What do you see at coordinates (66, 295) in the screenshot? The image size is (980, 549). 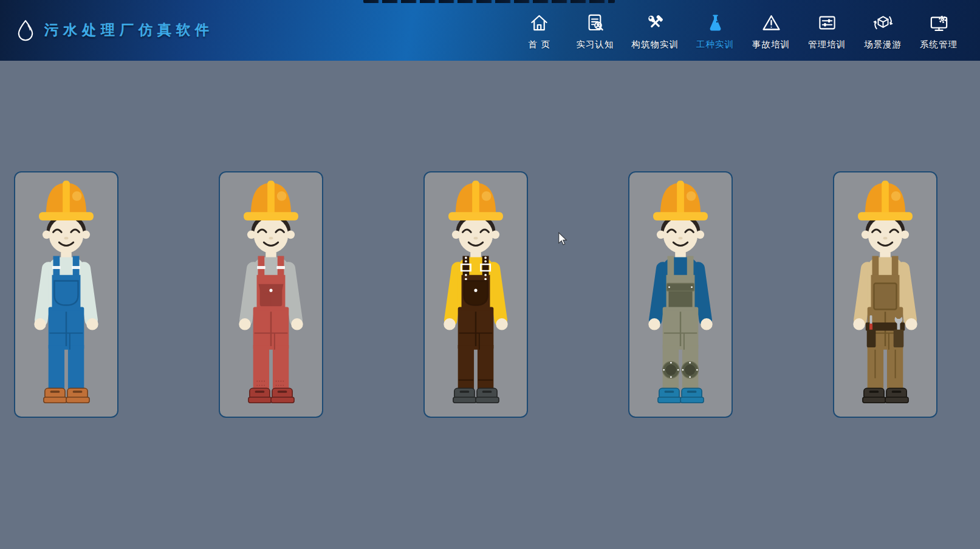 I see `worker-card-blue-overalls-worker` at bounding box center [66, 295].